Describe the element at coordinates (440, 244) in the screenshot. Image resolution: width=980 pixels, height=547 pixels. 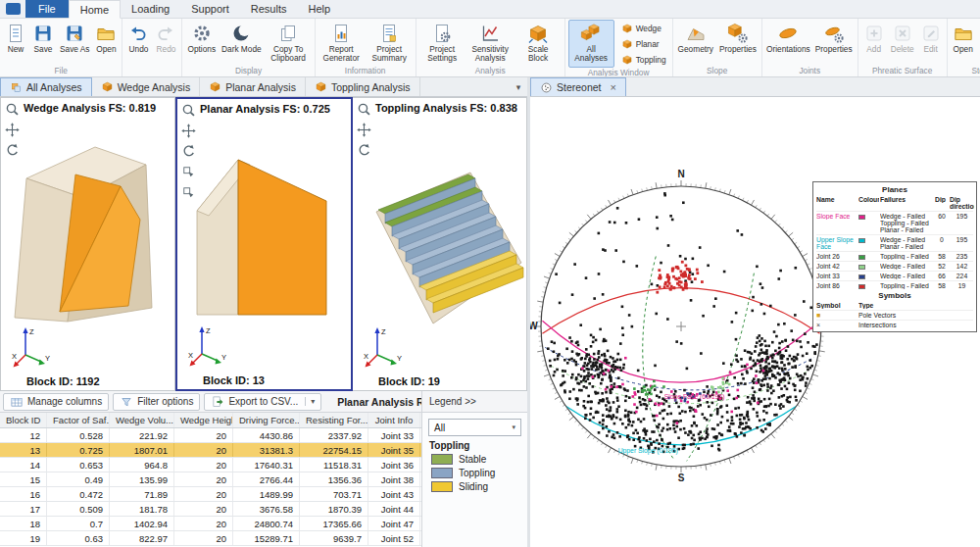
I see `viewport-toppling: Toppling Analysis FS: 0.838` at that location.